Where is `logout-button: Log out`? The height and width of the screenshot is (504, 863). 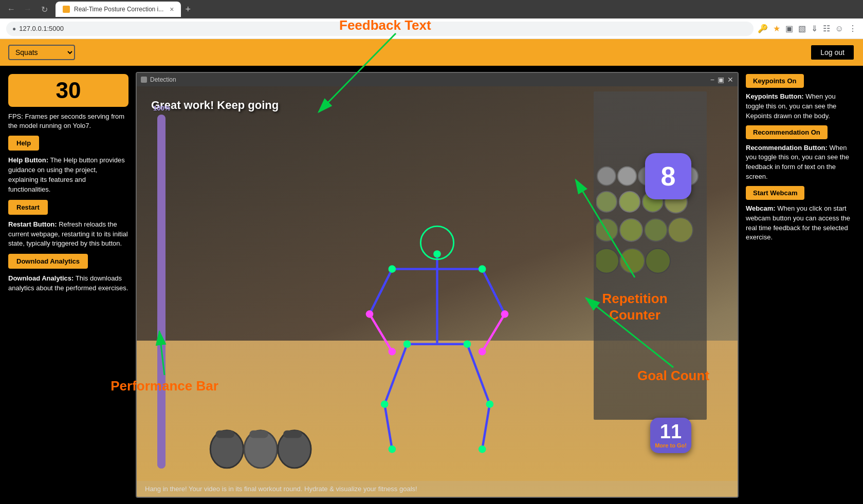
logout-button: Log out is located at coordinates (833, 52).